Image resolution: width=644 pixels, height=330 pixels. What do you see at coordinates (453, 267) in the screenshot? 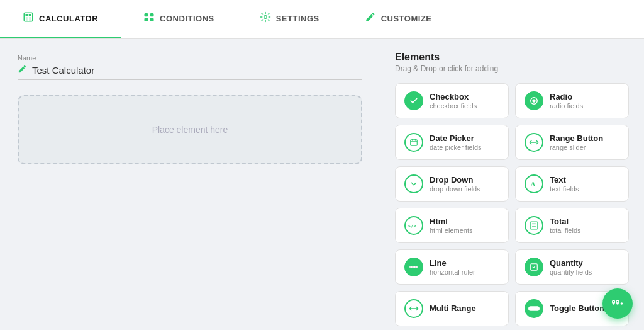
I see `line-text: Linehorizontal ruler` at bounding box center [453, 267].